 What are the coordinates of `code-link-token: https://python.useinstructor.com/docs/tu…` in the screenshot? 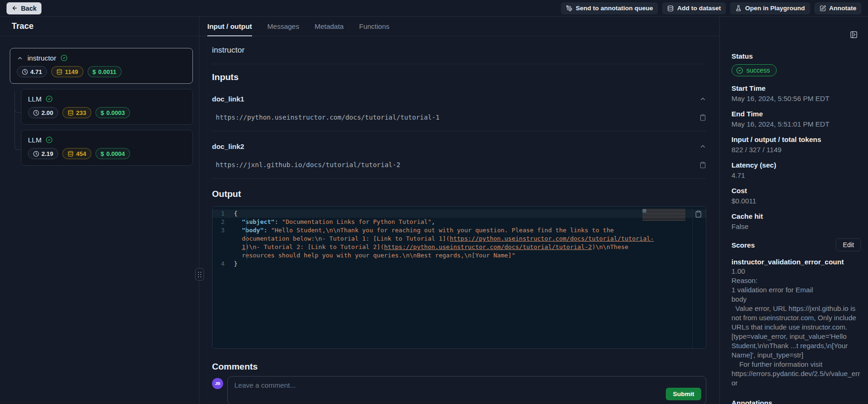 It's located at (488, 247).